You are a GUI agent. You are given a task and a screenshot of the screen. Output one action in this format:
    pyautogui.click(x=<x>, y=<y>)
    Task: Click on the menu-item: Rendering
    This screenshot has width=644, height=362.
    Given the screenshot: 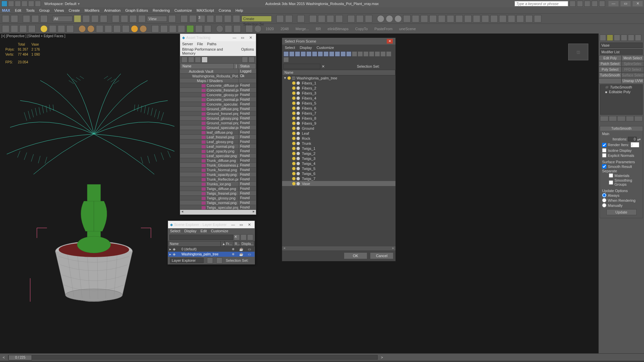 What is the action you would take?
    pyautogui.click(x=161, y=10)
    